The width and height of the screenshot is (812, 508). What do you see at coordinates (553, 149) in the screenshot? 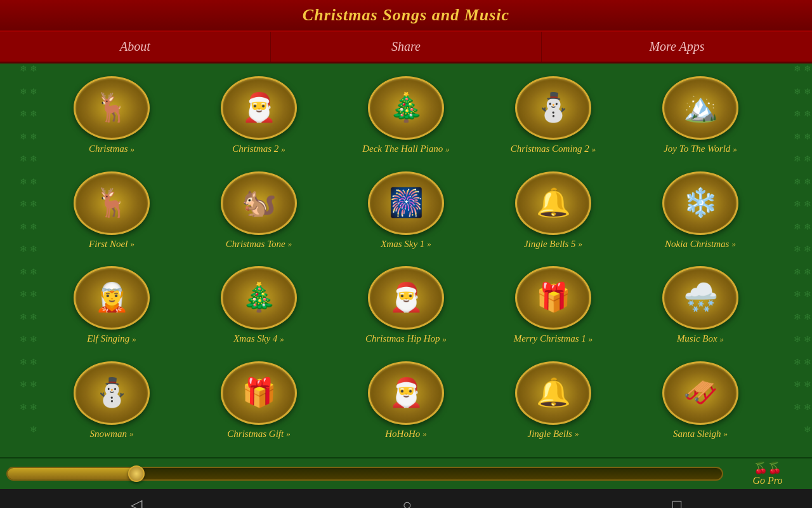
I see `song-label-4: Christmas Coming 2»` at bounding box center [553, 149].